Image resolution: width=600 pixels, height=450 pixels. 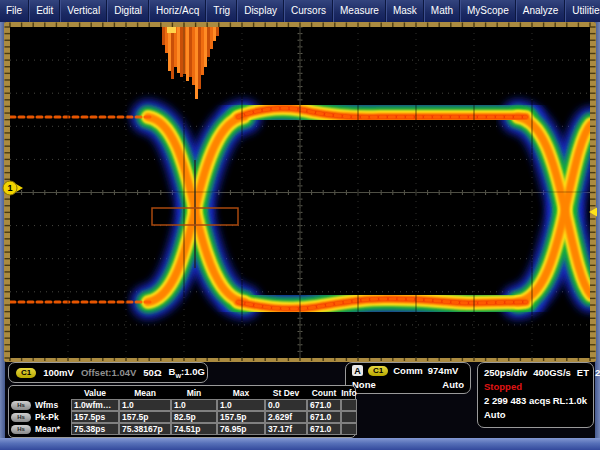 I want to click on column-header-mean: Mean, so click(x=145, y=393).